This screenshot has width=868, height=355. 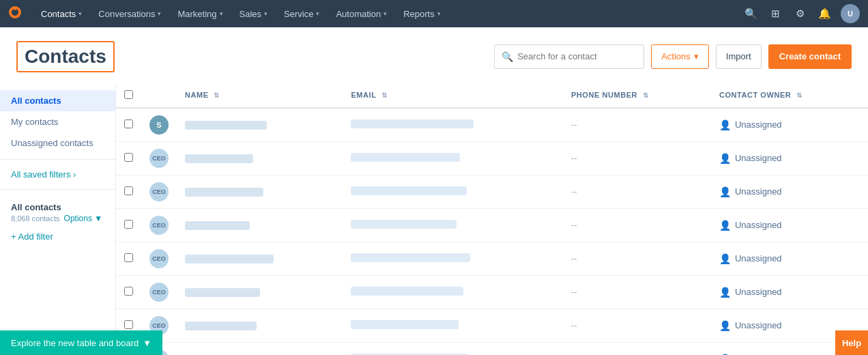 I want to click on nav-contacts: Contacts ▾, so click(x=61, y=14).